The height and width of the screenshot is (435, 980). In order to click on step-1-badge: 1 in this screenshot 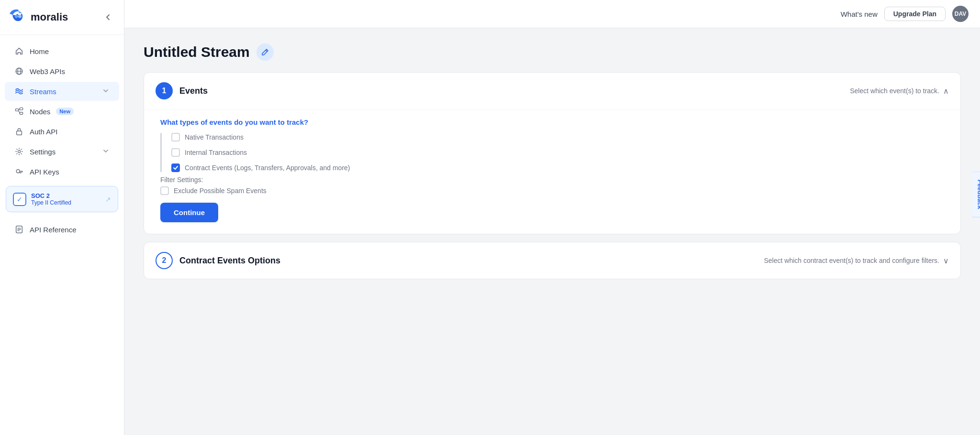, I will do `click(164, 91)`.